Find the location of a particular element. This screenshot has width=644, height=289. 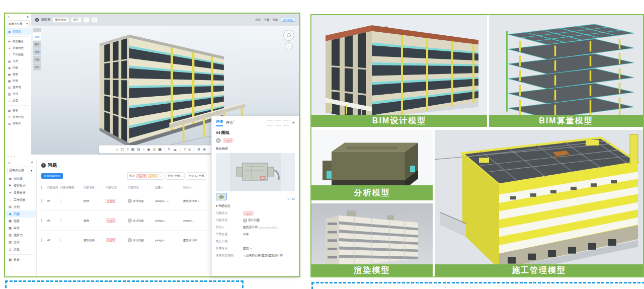

topbar-menu-item: 下载 is located at coordinates (267, 20).